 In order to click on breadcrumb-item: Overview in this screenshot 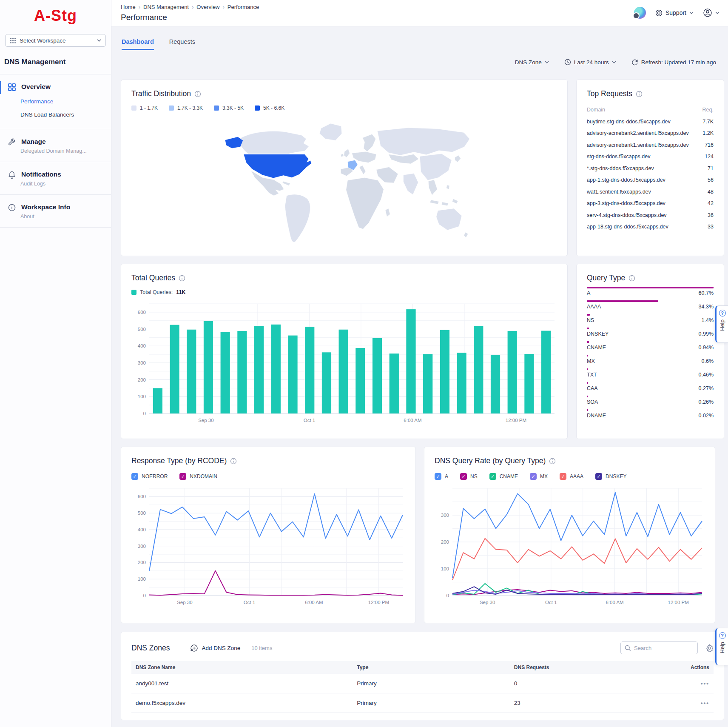, I will do `click(206, 7)`.